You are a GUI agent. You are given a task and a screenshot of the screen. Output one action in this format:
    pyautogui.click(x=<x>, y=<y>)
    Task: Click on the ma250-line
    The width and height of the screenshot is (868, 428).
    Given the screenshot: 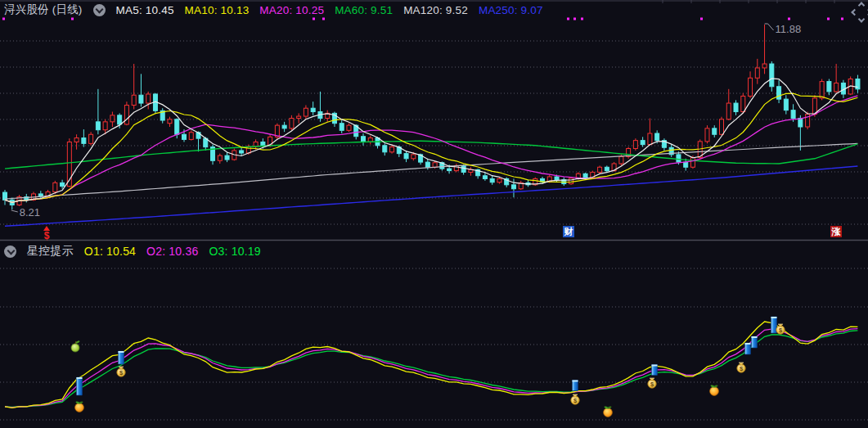 What is the action you would take?
    pyautogui.click(x=431, y=196)
    